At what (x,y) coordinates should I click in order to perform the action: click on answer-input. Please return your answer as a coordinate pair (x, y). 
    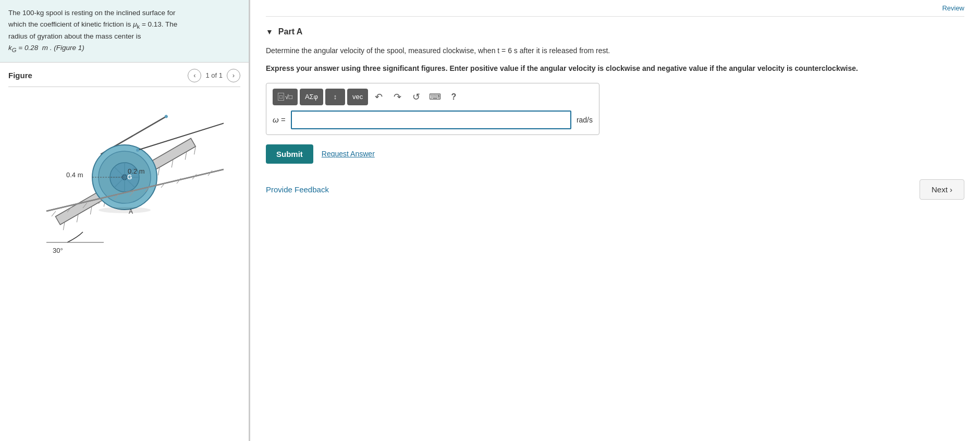
    Looking at the image, I should click on (431, 120).